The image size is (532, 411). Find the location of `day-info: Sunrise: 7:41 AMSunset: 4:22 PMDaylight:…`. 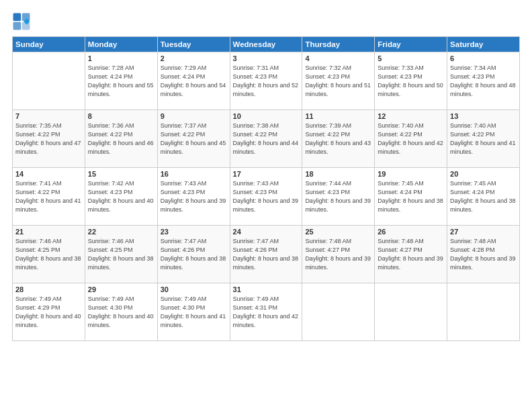

day-info: Sunrise: 7:41 AMSunset: 4:22 PMDaylight:… is located at coordinates (48, 197).